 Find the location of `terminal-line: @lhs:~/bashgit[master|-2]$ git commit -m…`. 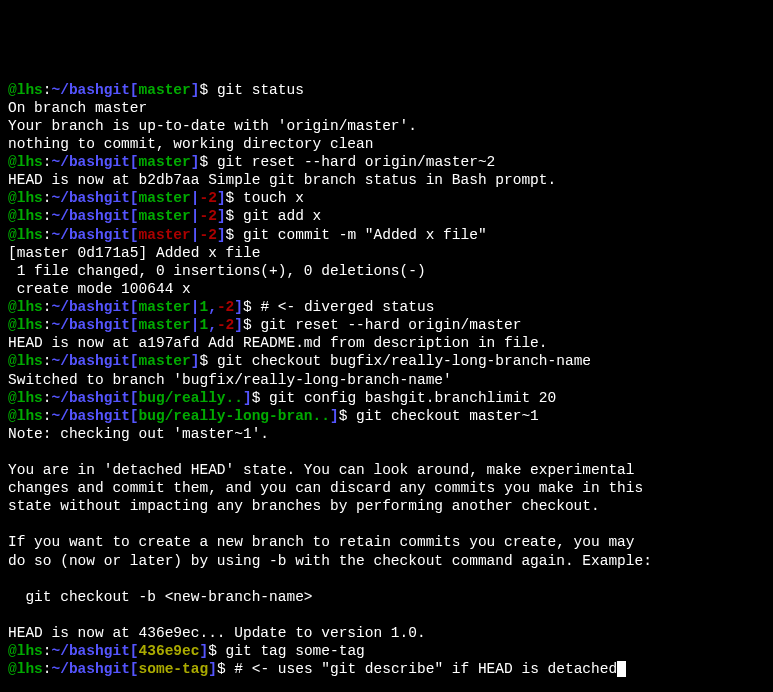

terminal-line: @lhs:~/bashgit[master|-2]$ git commit -m… is located at coordinates (386, 235).